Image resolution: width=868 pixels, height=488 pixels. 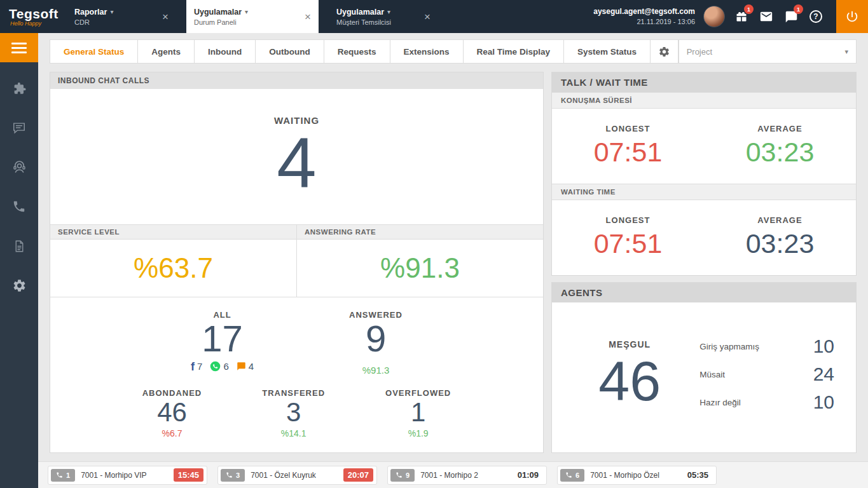 I want to click on answering-rate-value: %91.3, so click(x=420, y=268).